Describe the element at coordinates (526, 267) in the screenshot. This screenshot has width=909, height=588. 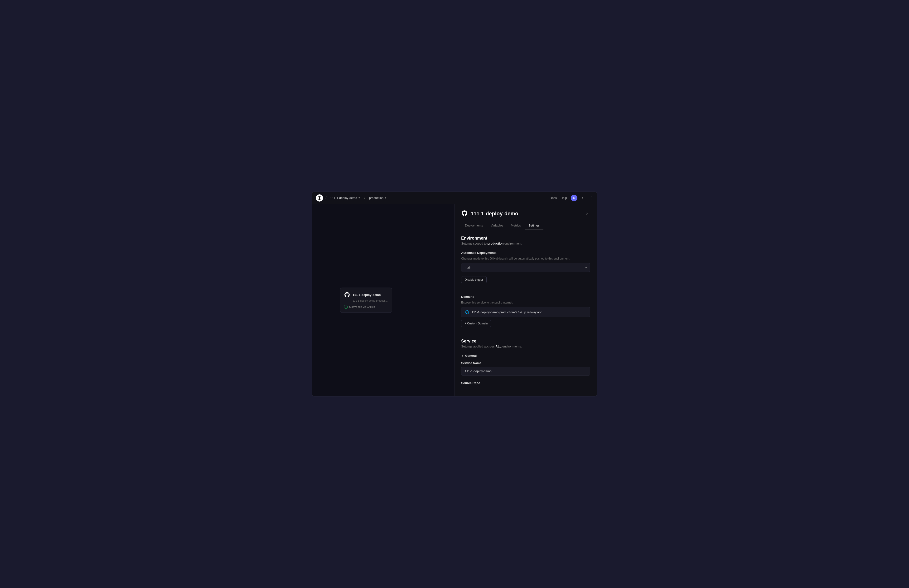
I see `branch-select: main` at that location.